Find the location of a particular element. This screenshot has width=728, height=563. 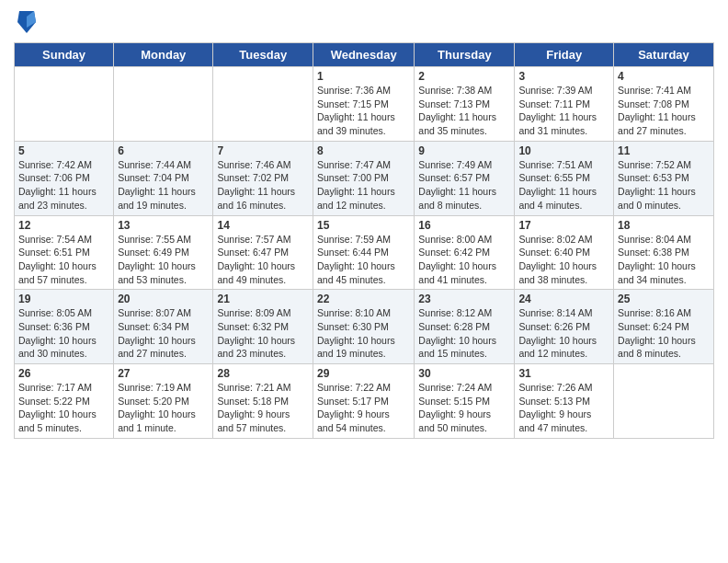

day-number: 28 is located at coordinates (263, 373).